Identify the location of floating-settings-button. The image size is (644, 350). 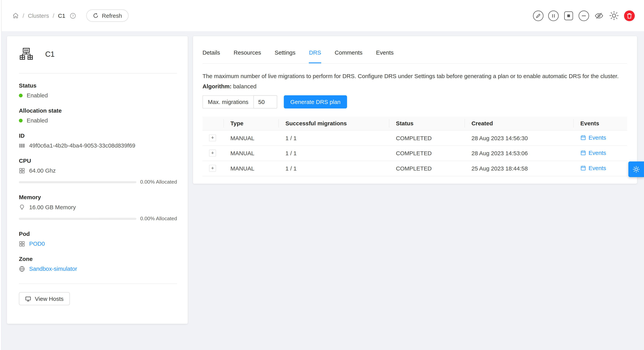
(636, 169).